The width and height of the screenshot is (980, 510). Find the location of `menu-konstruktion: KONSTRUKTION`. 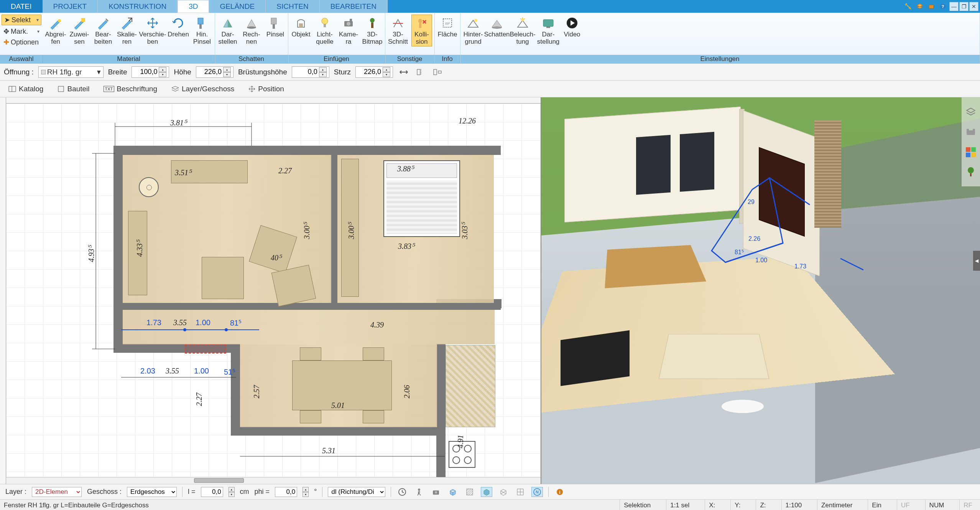

menu-konstruktion: KONSTRUKTION is located at coordinates (138, 6).